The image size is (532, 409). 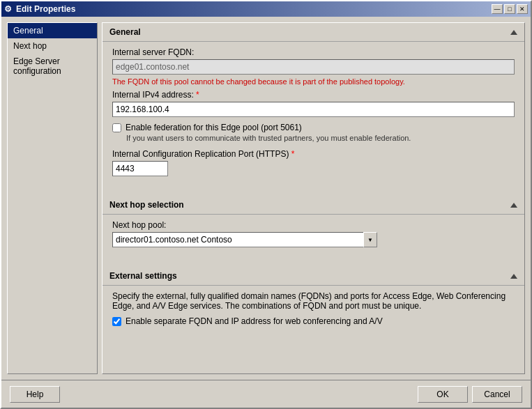 What do you see at coordinates (146, 205) in the screenshot?
I see `next-hop-section-title: Next hop selection` at bounding box center [146, 205].